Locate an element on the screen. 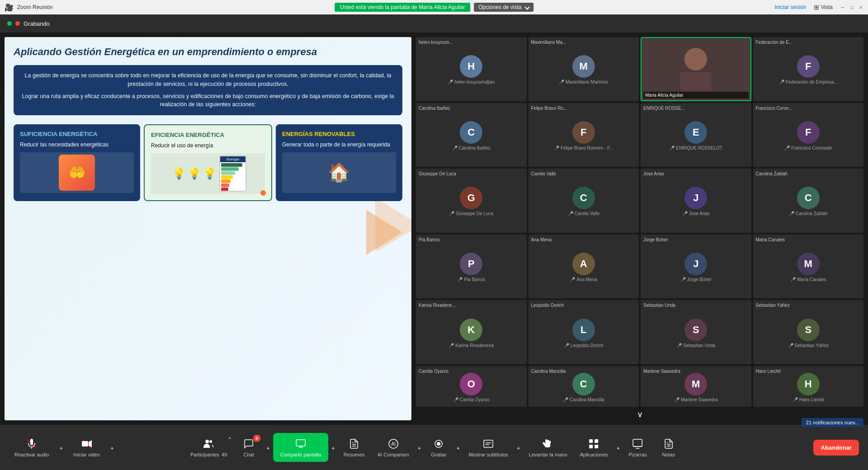  whiteboards-label: Pizarras is located at coordinates (637, 455).